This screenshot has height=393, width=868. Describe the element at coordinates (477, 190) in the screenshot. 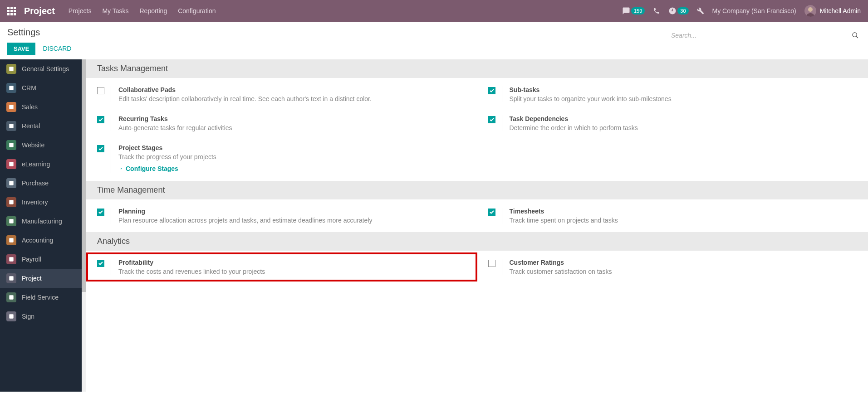

I see `section-header: Time Management` at that location.